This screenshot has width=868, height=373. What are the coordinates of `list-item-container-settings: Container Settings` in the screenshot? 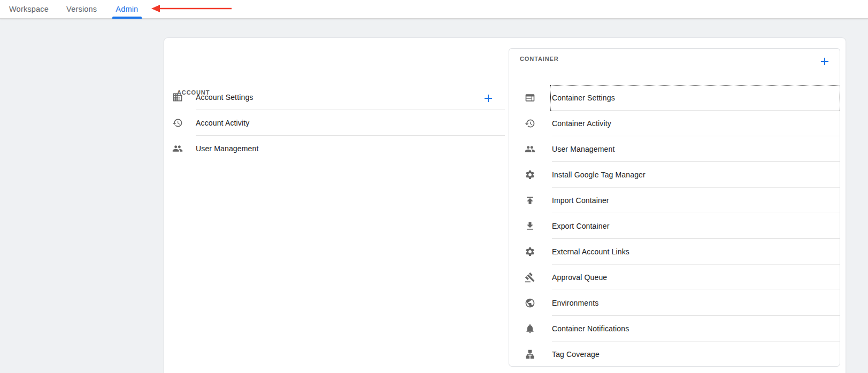 It's located at (674, 98).